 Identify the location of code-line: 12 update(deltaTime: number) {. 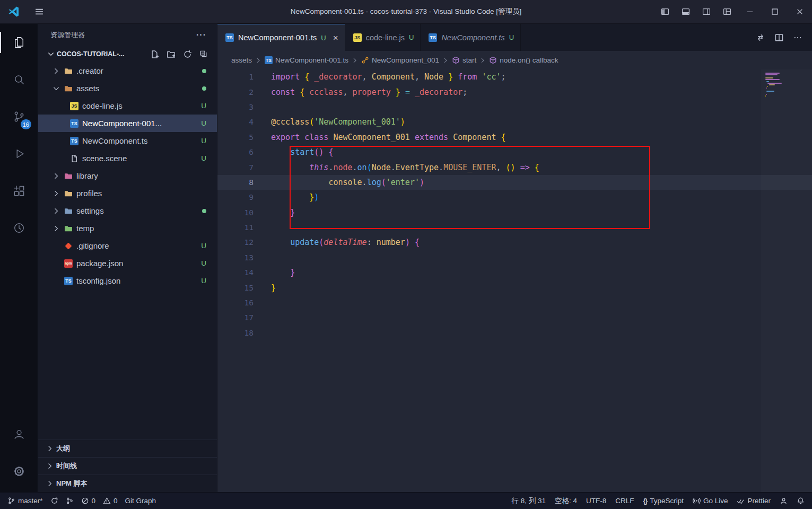
(514, 242).